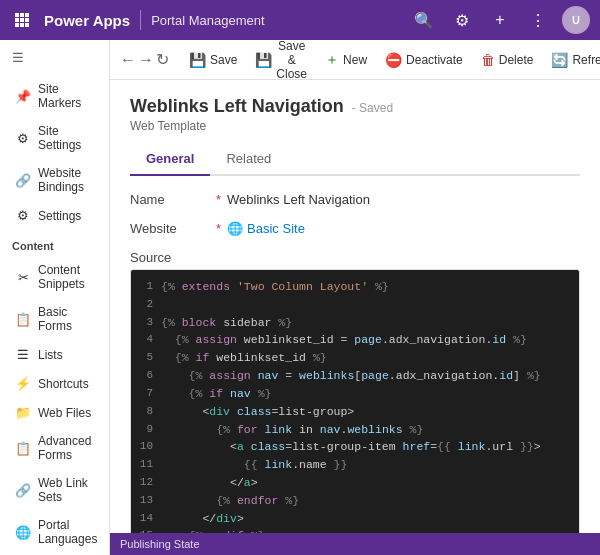  What do you see at coordinates (218, 200) in the screenshot?
I see `name-required: *` at bounding box center [218, 200].